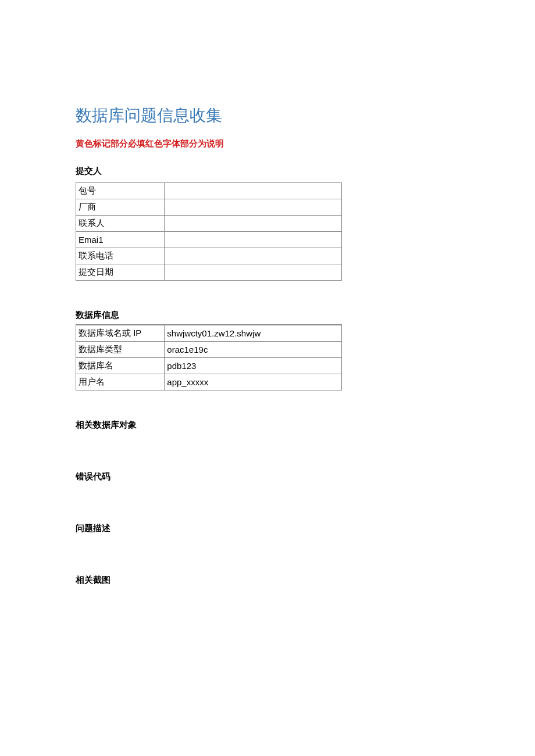 This screenshot has height=756, width=535. Describe the element at coordinates (254, 350) in the screenshot. I see `dbinfo-value-type: orac1e19c` at that location.